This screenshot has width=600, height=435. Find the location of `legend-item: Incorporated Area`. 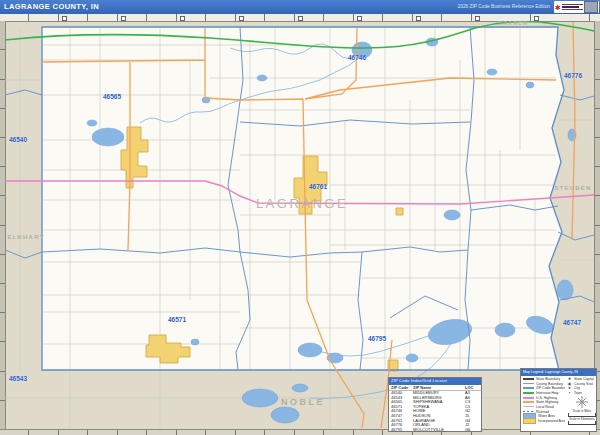

legend-item: Incorporated Area is located at coordinates (544, 422).